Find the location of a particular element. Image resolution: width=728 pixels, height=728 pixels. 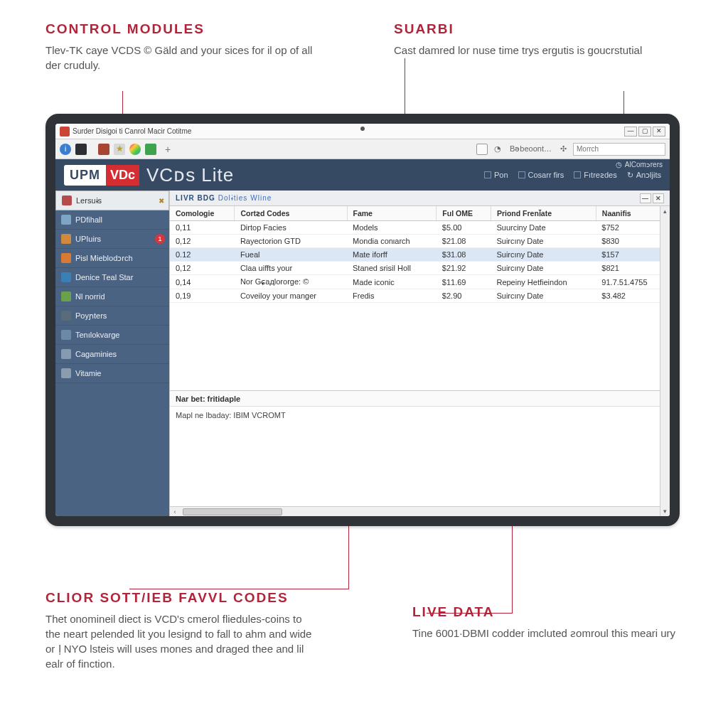

table-cell: 0.12 is located at coordinates (202, 255).